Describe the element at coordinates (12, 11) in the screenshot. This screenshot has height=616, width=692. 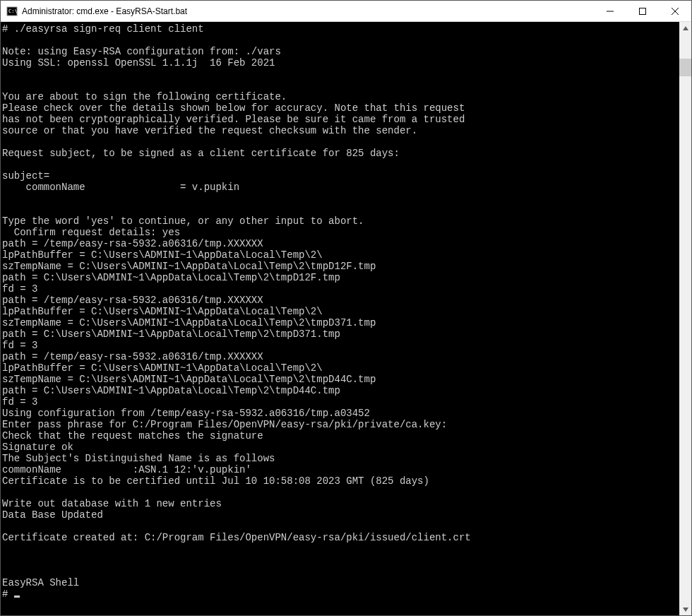
I see `cmd-icon: C:\` at that location.